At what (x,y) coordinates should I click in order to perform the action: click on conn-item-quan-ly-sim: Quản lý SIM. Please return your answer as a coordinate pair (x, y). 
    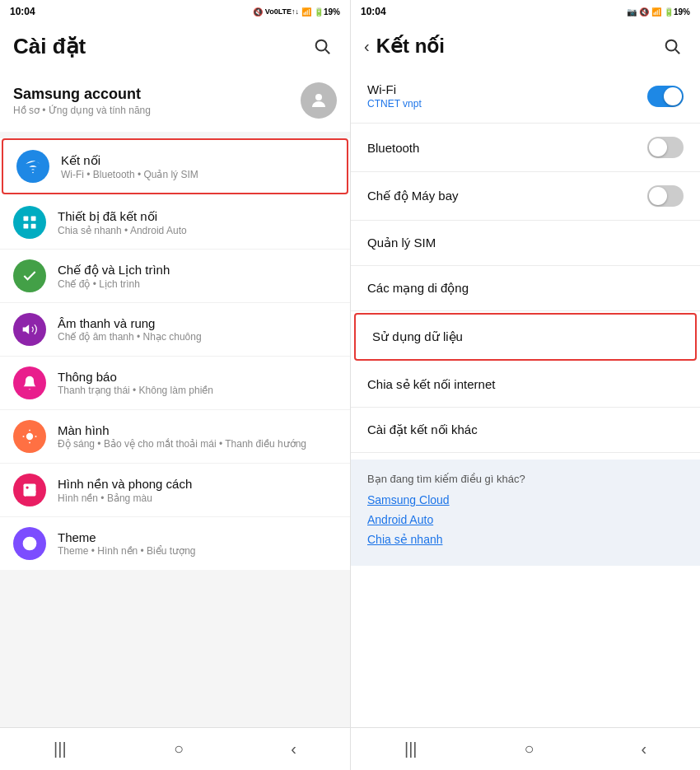
    Looking at the image, I should click on (525, 244).